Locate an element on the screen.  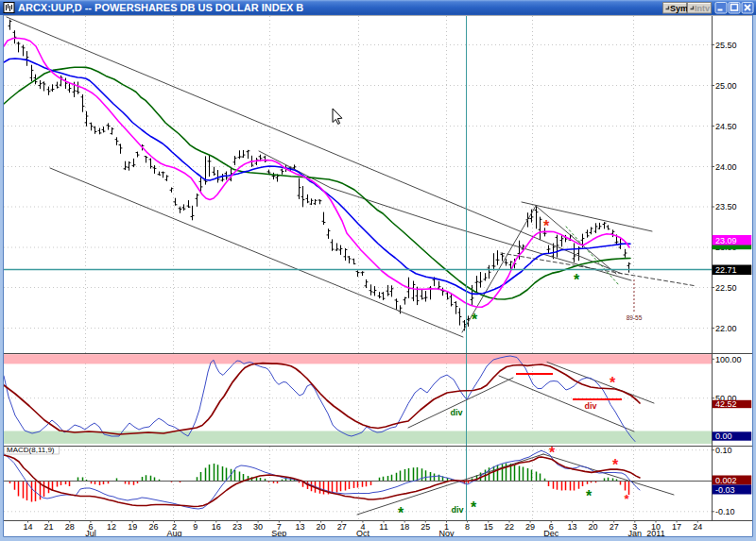
svg-text: -0.10 is located at coordinates (726, 512).